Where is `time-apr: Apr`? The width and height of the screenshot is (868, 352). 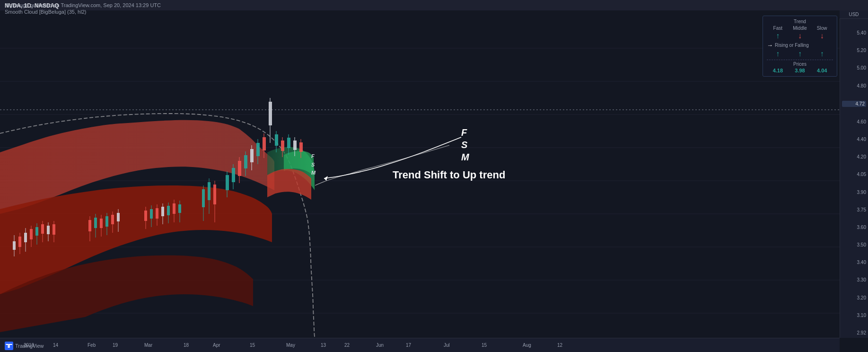 time-apr: Apr is located at coordinates (217, 345).